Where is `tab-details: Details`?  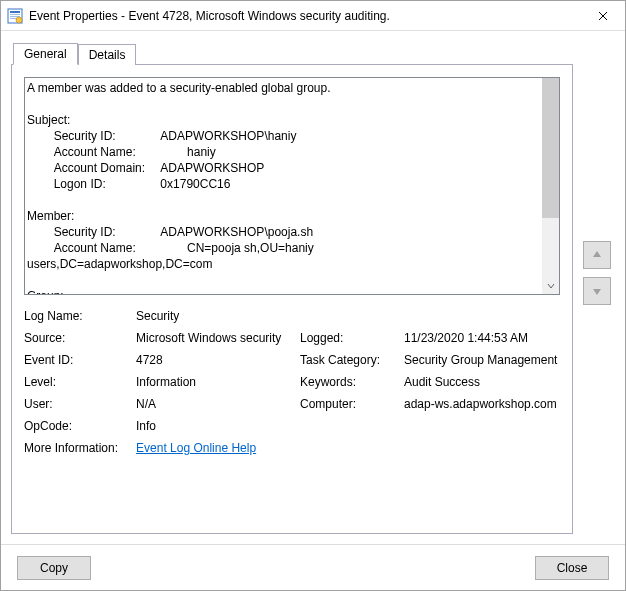
tab-details: Details is located at coordinates (108, 54).